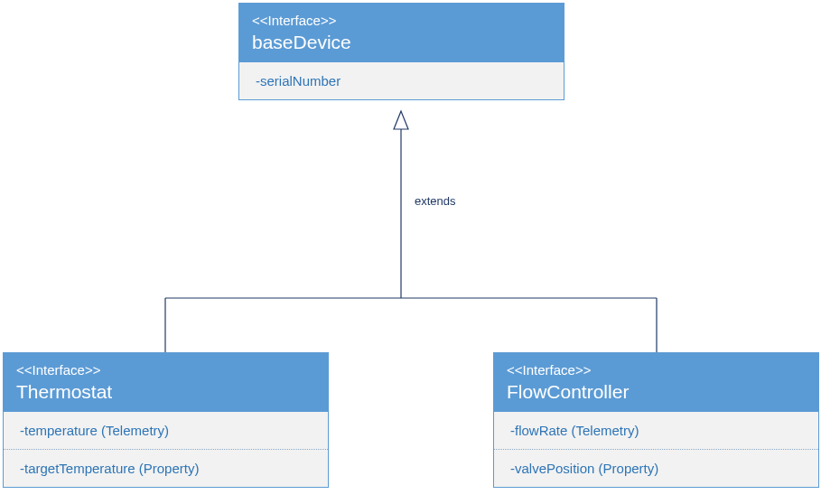  Describe the element at coordinates (401, 33) in the screenshot. I see `uml-header: <<Interface>> baseDevice` at that location.